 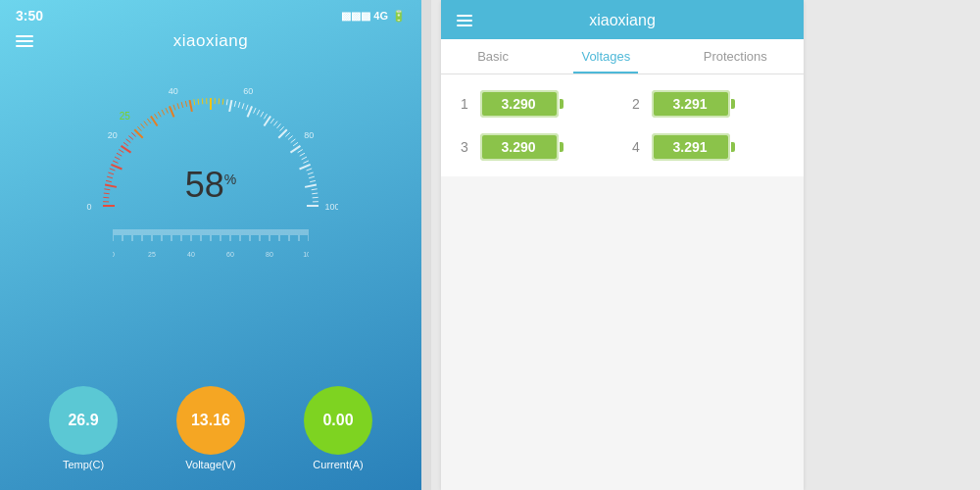 I want to click on signal-icon: ▩▩▩ 4G, so click(x=365, y=16).